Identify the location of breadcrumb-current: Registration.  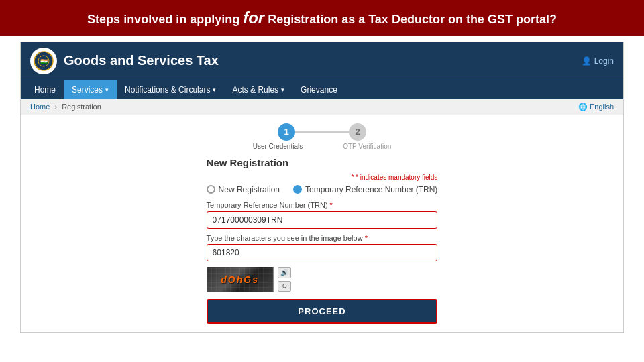
(82, 107).